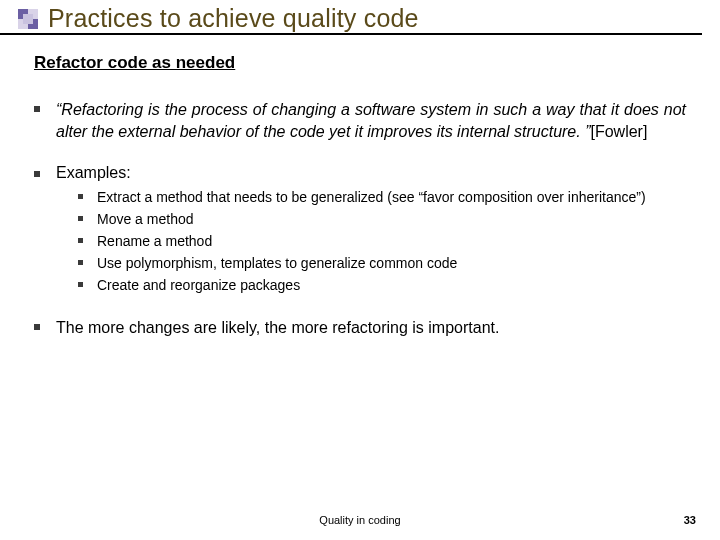 The width and height of the screenshot is (720, 540). What do you see at coordinates (690, 520) in the screenshot?
I see `page-number: 33` at bounding box center [690, 520].